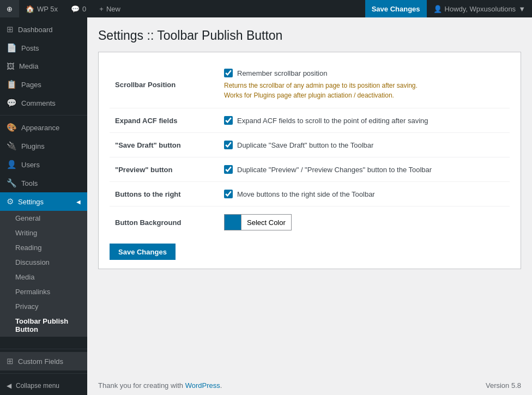 This screenshot has width=532, height=395. Describe the element at coordinates (364, 120) in the screenshot. I see `expand-acf-checkbox-row: Expand ACF fields to scroll to the point…` at that location.